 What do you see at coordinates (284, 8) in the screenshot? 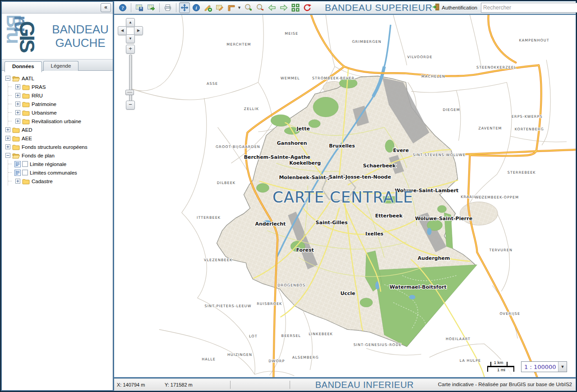
I see `next-extent-icon` at bounding box center [284, 8].